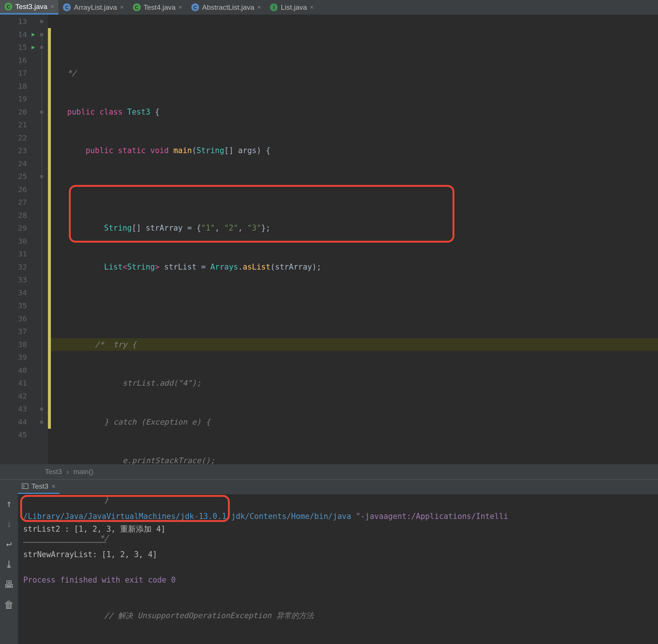  Describe the element at coordinates (94, 529) in the screenshot. I see `console-out-line: strList2 : [1, 2, 3, 重新添加 4]` at that location.